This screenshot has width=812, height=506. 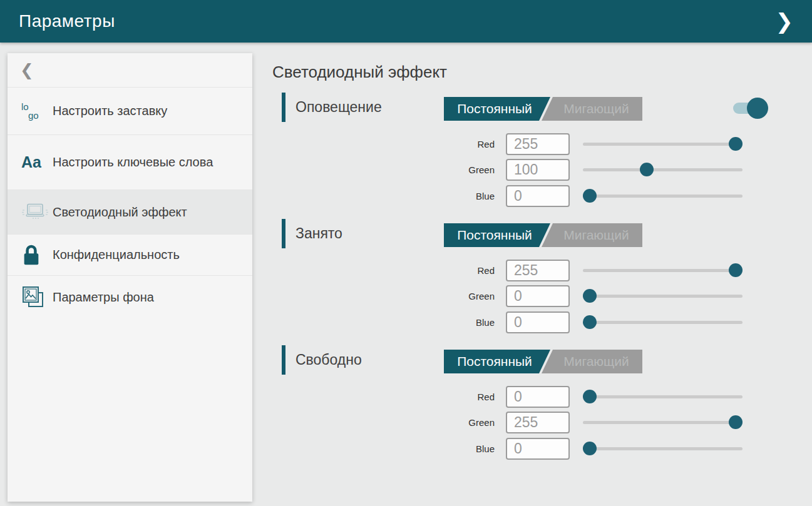 What do you see at coordinates (130, 70) in the screenshot?
I see `back-chevron-icon: ❮` at bounding box center [130, 70].